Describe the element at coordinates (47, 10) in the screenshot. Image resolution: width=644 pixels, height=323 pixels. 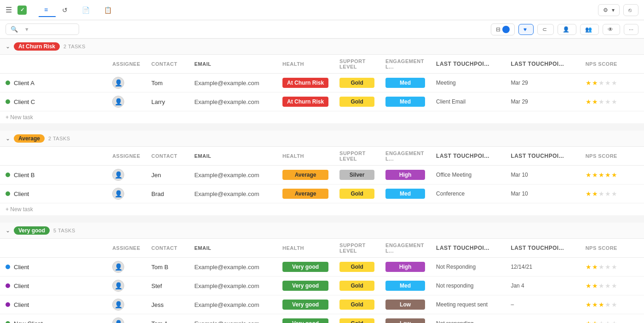
I see `tab-engagement: ≡` at that location.